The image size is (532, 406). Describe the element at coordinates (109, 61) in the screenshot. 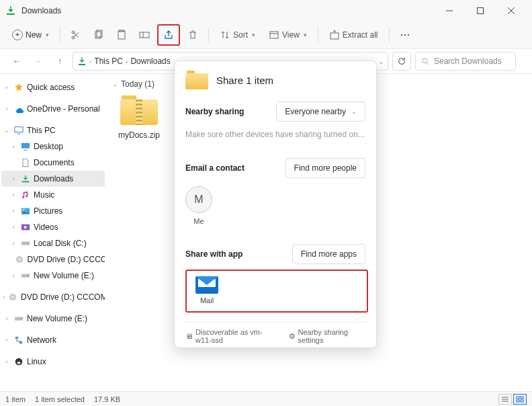

I see `breadcrumb-segment: This PC` at that location.